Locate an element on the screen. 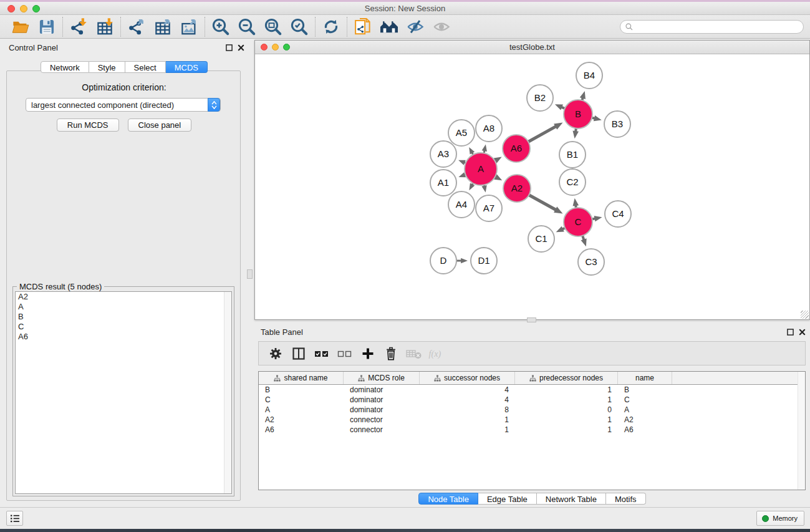 This screenshot has height=532, width=810. export-table-button is located at coordinates (163, 27).